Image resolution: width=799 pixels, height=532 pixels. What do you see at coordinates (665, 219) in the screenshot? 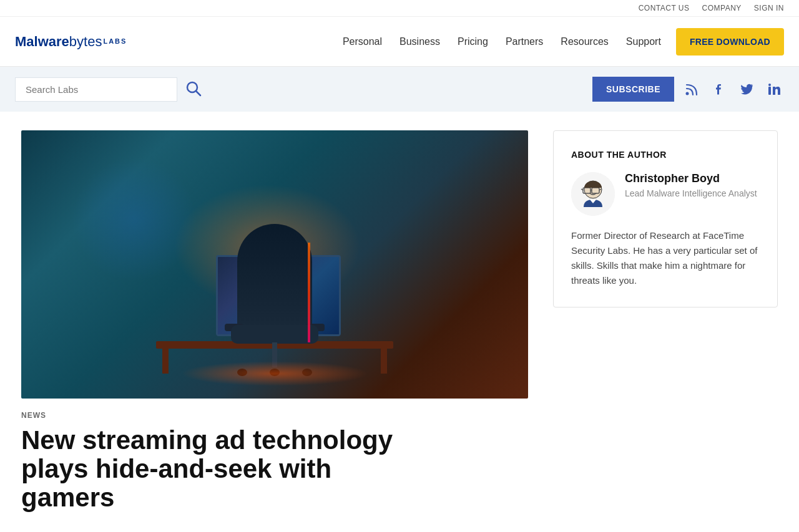
I see `author-card: ABOUT THE AUTHOR` at bounding box center [665, 219].